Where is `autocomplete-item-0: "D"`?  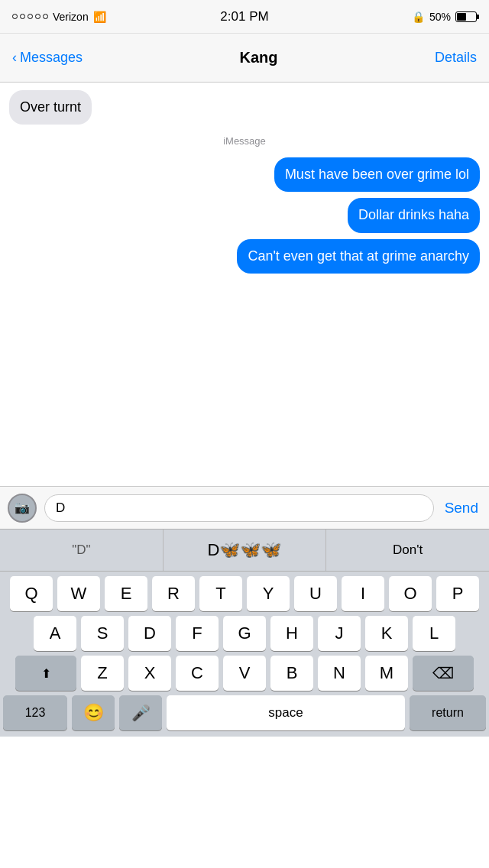 autocomplete-item-0: "D" is located at coordinates (82, 550).